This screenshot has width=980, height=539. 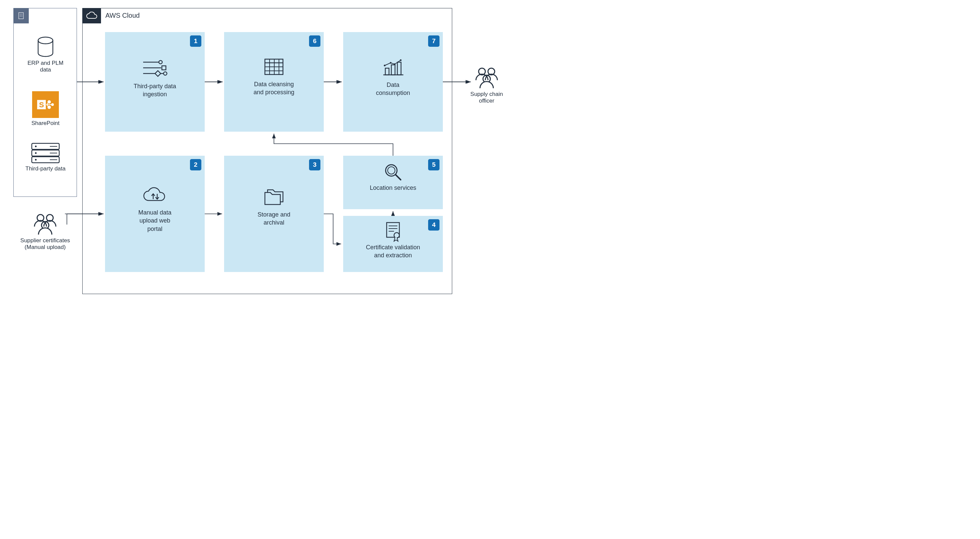 I want to click on data-flow-icon, so click(x=155, y=68).